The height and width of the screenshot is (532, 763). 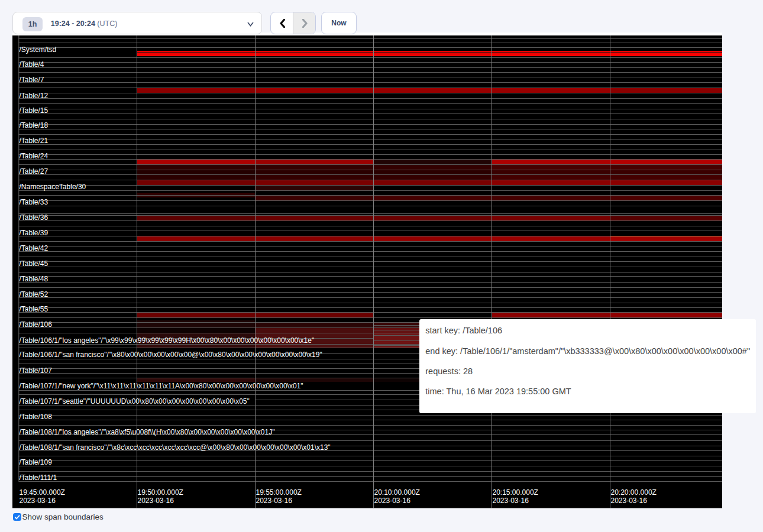 What do you see at coordinates (516, 492) in the screenshot?
I see `svg-text: 20:15:00.000Z` at bounding box center [516, 492].